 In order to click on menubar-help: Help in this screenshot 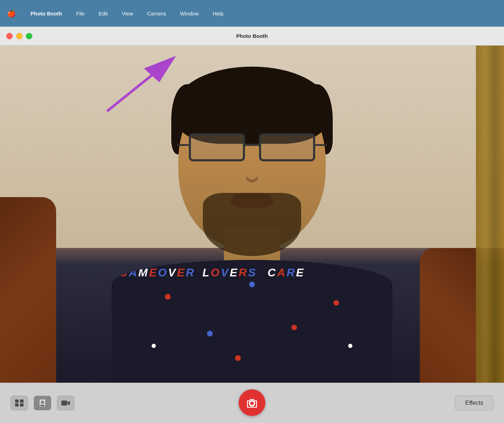, I will do `click(218, 13)`.